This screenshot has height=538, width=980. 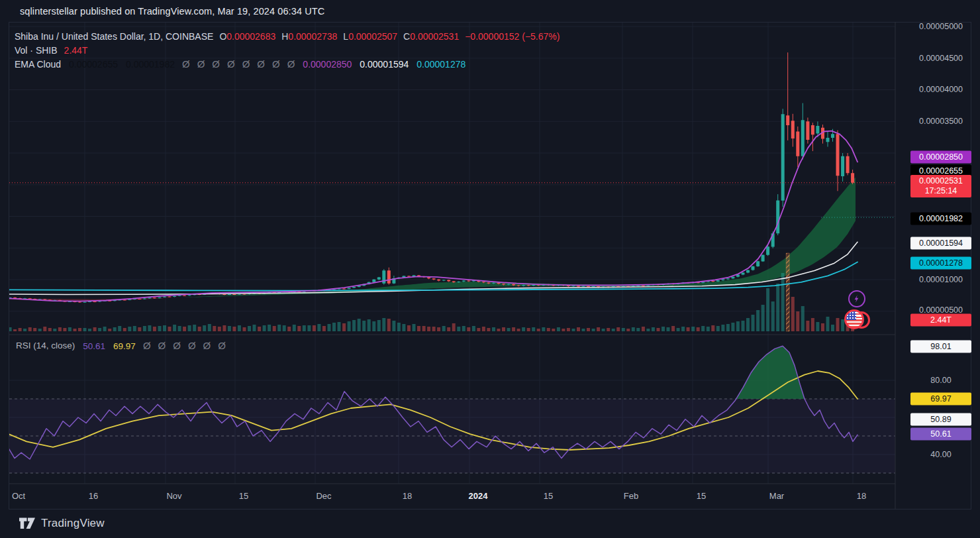 I want to click on lightning-icon, so click(x=857, y=299).